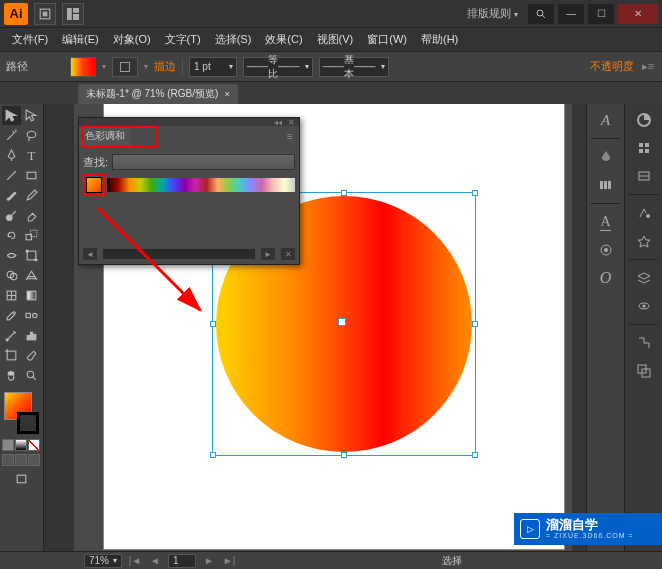 The width and height of the screenshot is (662, 569). What do you see at coordinates (571, 14) in the screenshot?
I see `minimize-button: —` at bounding box center [571, 14].